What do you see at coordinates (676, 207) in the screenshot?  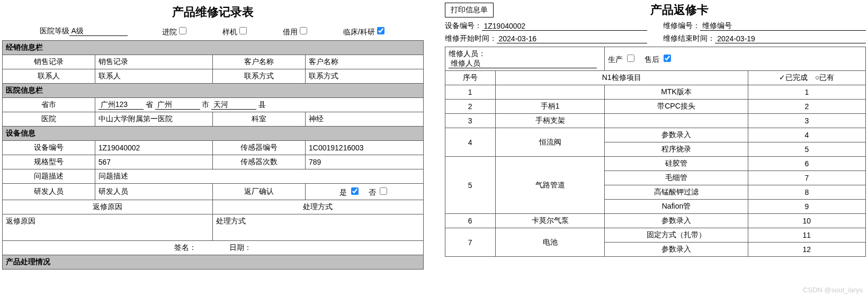 I see `sub-cell: Nafion管` at bounding box center [676, 207].